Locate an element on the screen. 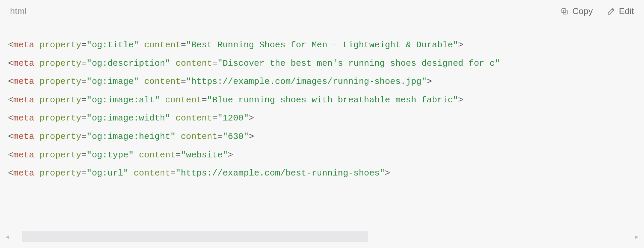 Image resolution: width=644 pixels, height=248 pixels. copy-icon is located at coordinates (565, 11).